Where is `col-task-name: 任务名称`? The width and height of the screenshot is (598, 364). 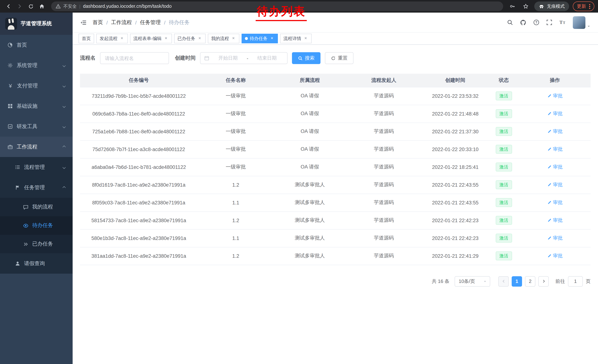
col-task-name: 任务名称 is located at coordinates (236, 81).